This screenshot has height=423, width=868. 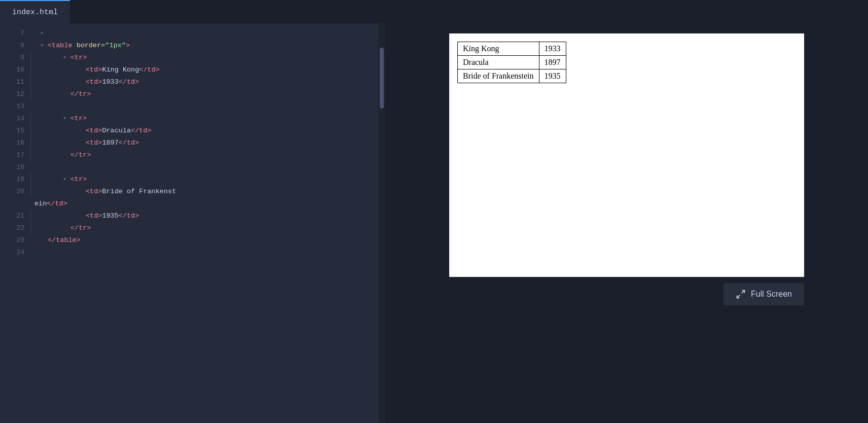 I want to click on code-line: <td>King Kong</td>, so click(x=204, y=70).